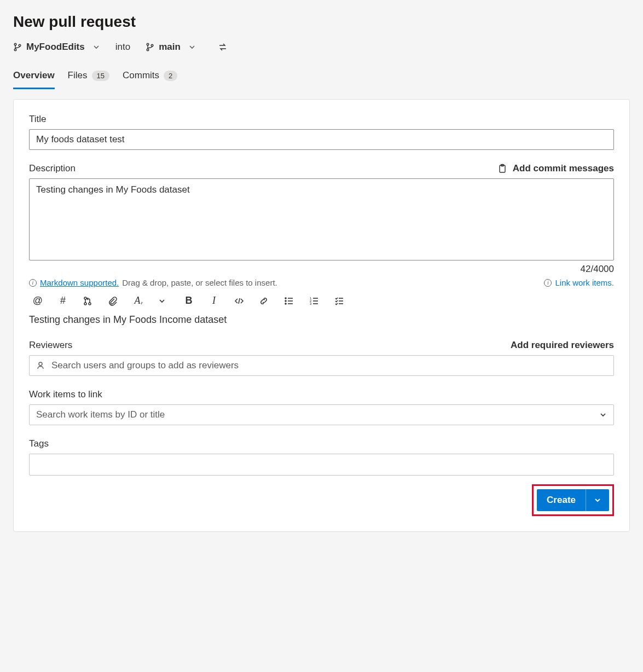  I want to click on tab-badge: 2, so click(171, 76).